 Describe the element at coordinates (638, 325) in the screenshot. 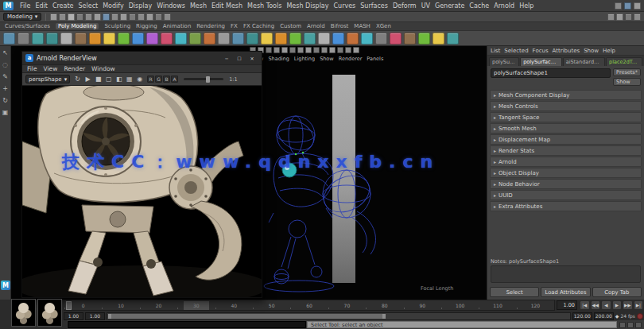

I see `output-window-icon` at that location.